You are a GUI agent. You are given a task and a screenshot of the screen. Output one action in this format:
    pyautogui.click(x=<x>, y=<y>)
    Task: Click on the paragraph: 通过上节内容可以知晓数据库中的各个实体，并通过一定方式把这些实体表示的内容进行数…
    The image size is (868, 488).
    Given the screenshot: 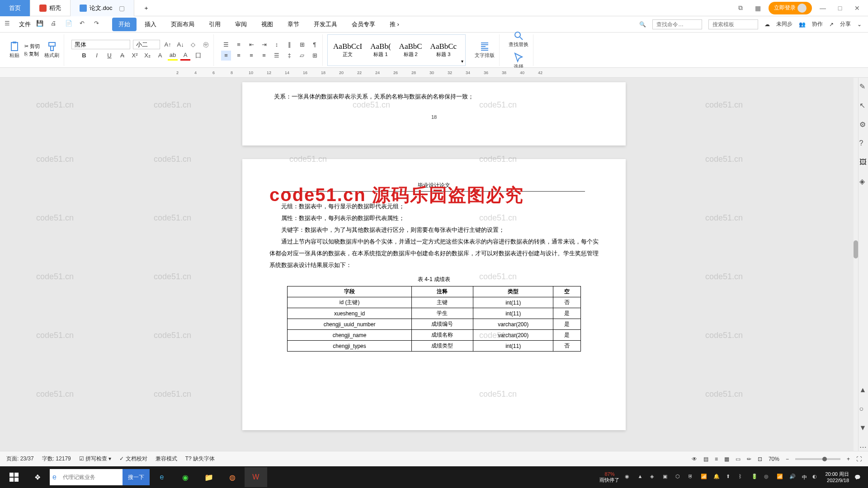 What is the action you would take?
    pyautogui.click(x=434, y=253)
    